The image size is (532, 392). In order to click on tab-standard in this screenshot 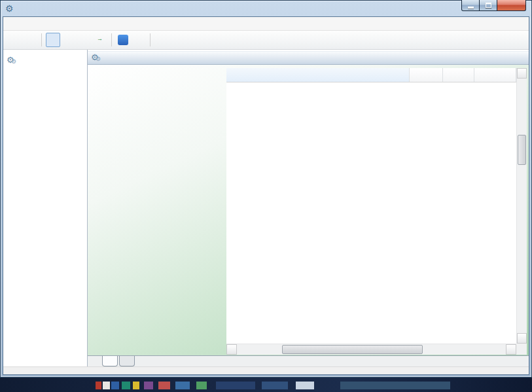, I will do `click(127, 361)`.